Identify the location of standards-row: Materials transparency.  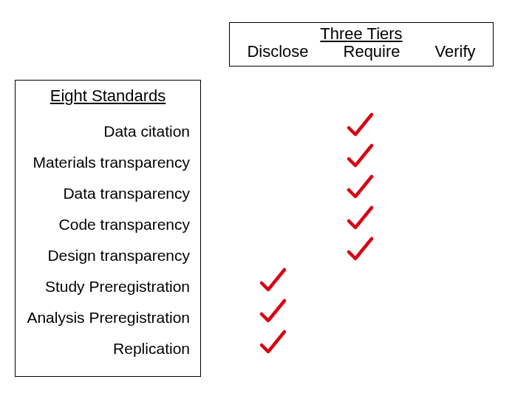
(108, 163).